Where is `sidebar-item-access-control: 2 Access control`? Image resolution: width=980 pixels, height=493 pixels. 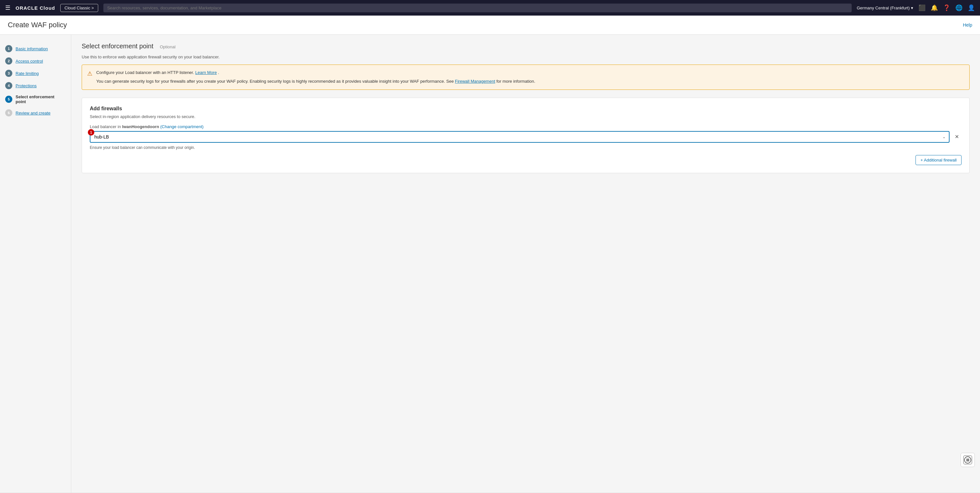
sidebar-item-access-control: 2 Access control is located at coordinates (36, 61).